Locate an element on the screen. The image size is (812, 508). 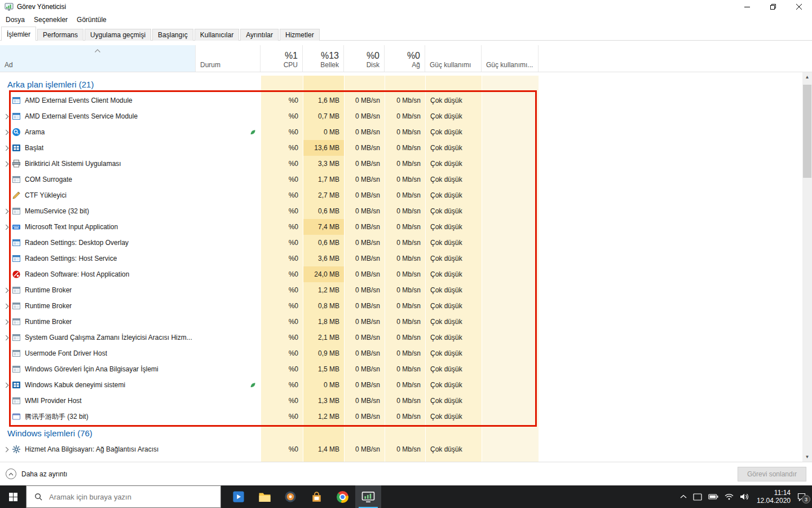
process-row: Usermode Font Driver Host%00,9 MB0 MB/sn… is located at coordinates (406, 353).